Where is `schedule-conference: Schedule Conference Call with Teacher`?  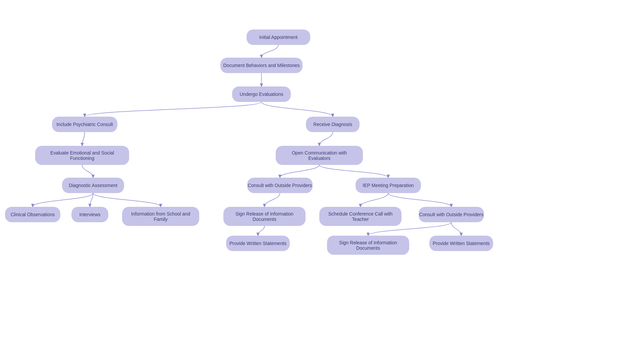
schedule-conference: Schedule Conference Call with Teacher is located at coordinates (360, 217).